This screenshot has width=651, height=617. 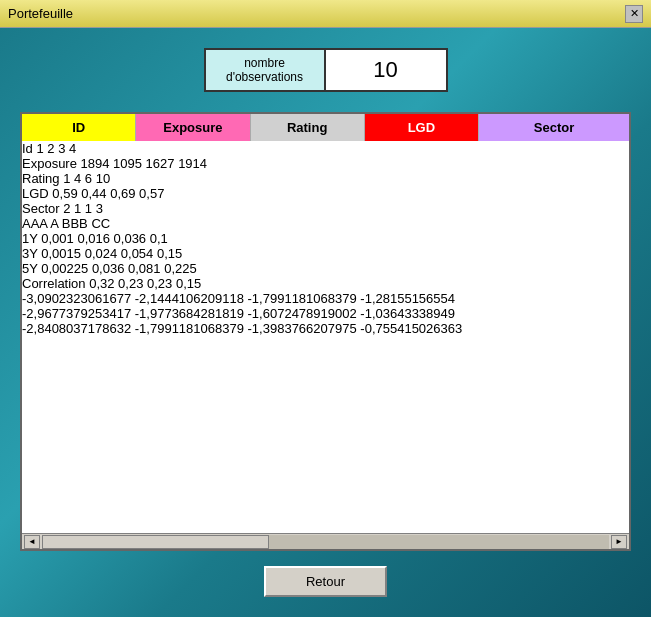 What do you see at coordinates (326, 254) in the screenshot?
I see `table-row: 3Y 0,0015 0,024 0,054 0,15` at bounding box center [326, 254].